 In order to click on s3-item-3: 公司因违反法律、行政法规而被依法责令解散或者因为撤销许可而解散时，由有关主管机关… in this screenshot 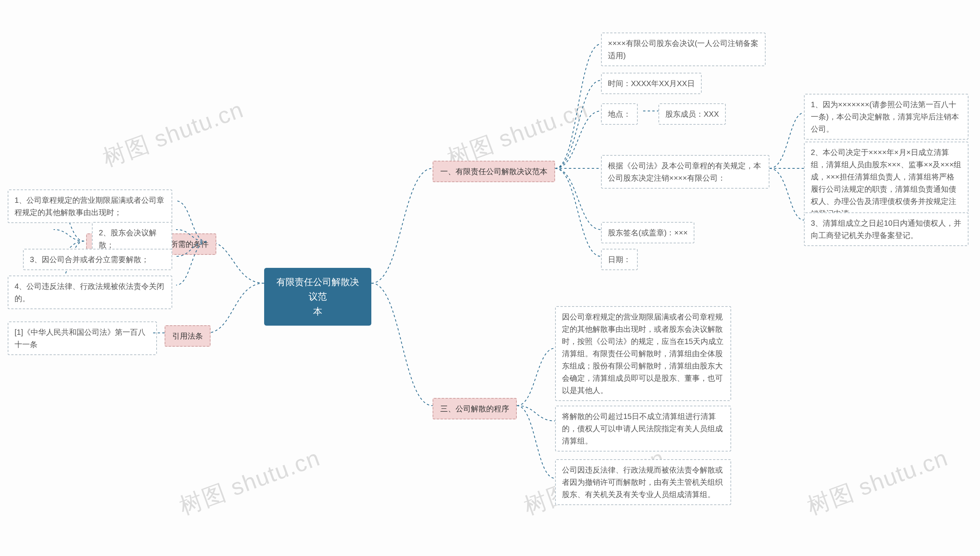, I will do `click(643, 482)`.